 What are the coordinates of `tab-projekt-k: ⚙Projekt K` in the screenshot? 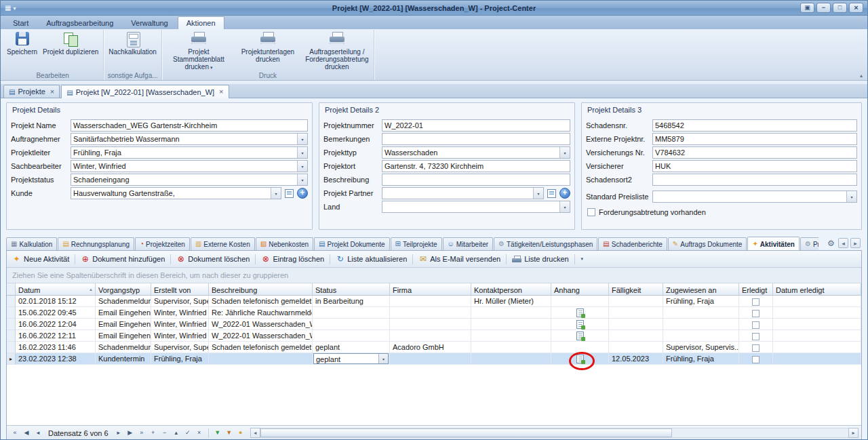 It's located at (810, 244).